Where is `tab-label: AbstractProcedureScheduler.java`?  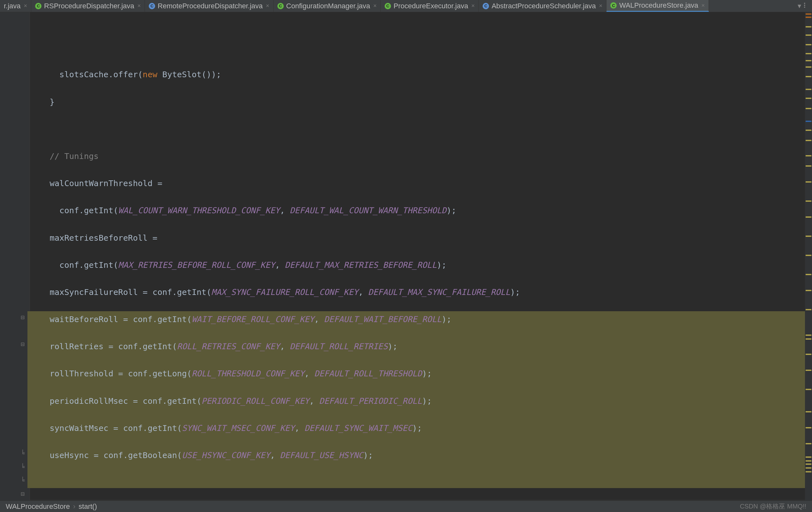 tab-label: AbstractProcedureScheduler.java is located at coordinates (544, 6).